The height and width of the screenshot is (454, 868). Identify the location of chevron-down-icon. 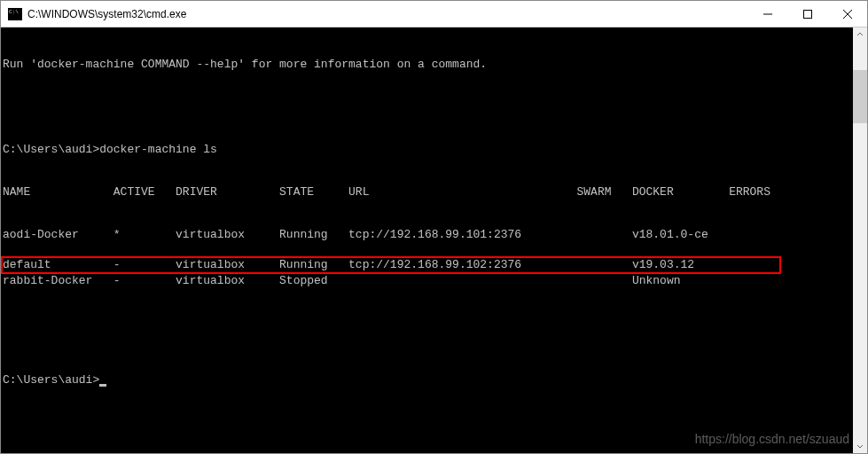
(860, 446).